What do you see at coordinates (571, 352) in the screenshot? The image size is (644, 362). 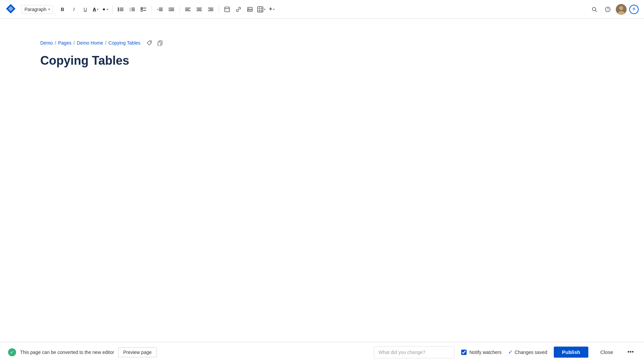 I see `publish-button: Publish` at bounding box center [571, 352].